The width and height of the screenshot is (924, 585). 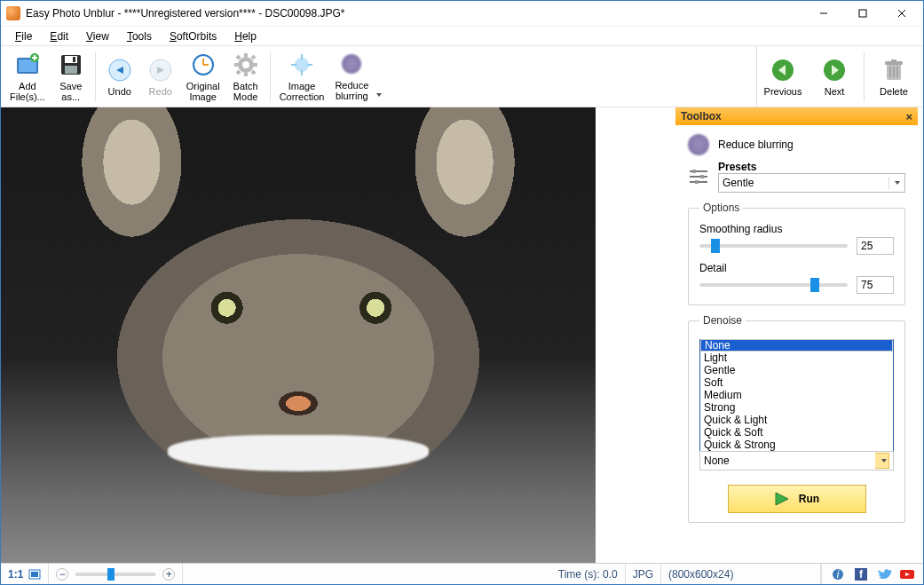 What do you see at coordinates (59, 36) in the screenshot?
I see `menu-edit: Edit` at bounding box center [59, 36].